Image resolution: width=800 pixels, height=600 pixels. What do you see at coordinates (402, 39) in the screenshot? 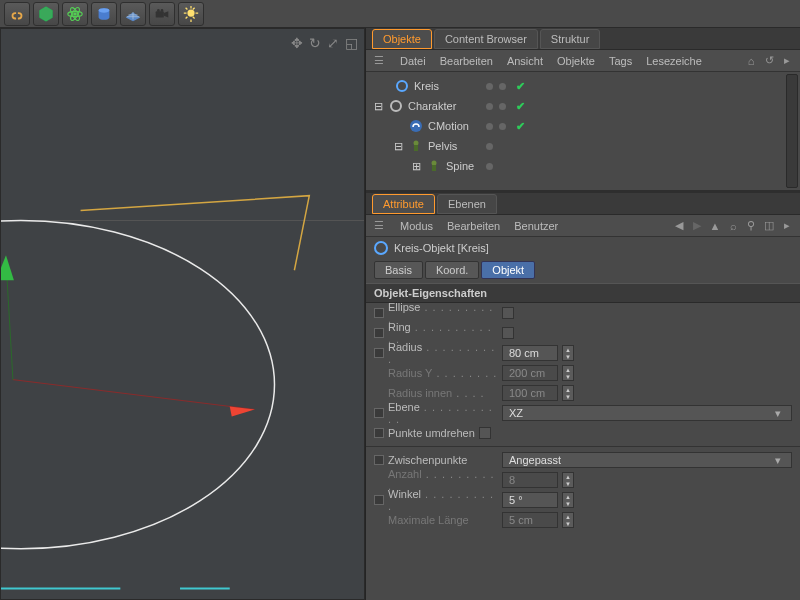
I see `tab-objekte: Objekte` at bounding box center [402, 39].